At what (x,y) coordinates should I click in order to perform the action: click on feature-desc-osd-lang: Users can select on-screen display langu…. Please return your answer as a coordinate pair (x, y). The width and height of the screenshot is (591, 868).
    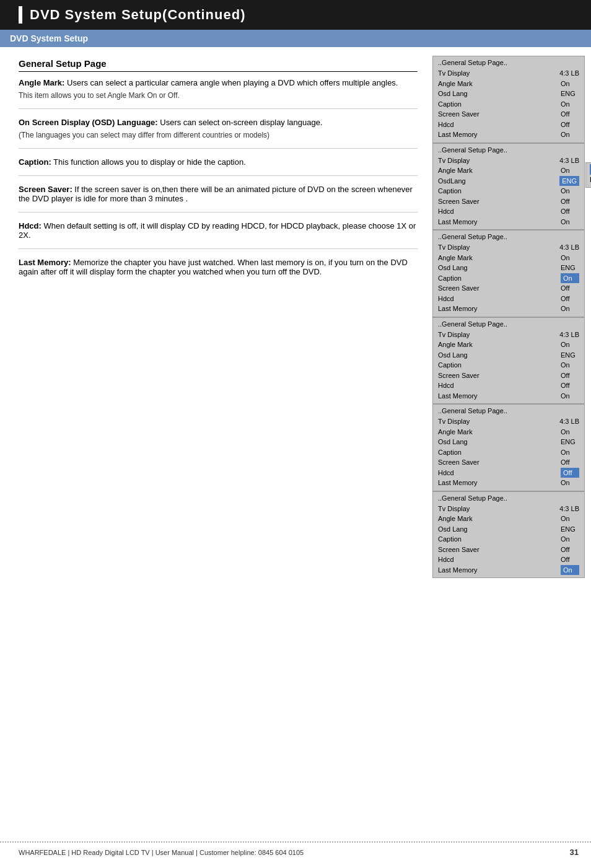
    Looking at the image, I should click on (240, 123).